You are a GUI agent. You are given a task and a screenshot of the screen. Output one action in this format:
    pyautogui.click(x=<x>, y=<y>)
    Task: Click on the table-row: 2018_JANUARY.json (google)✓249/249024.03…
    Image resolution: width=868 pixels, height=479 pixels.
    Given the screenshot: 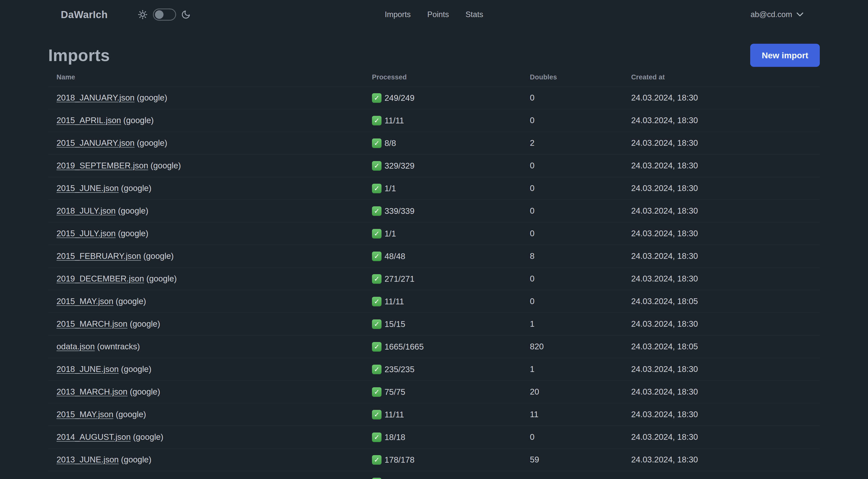 What is the action you would take?
    pyautogui.click(x=434, y=98)
    